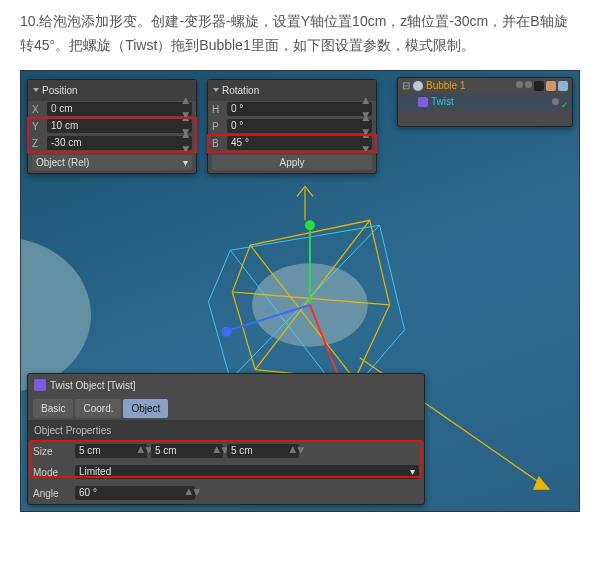  I want to click on angle-label: Angle, so click(52, 494).